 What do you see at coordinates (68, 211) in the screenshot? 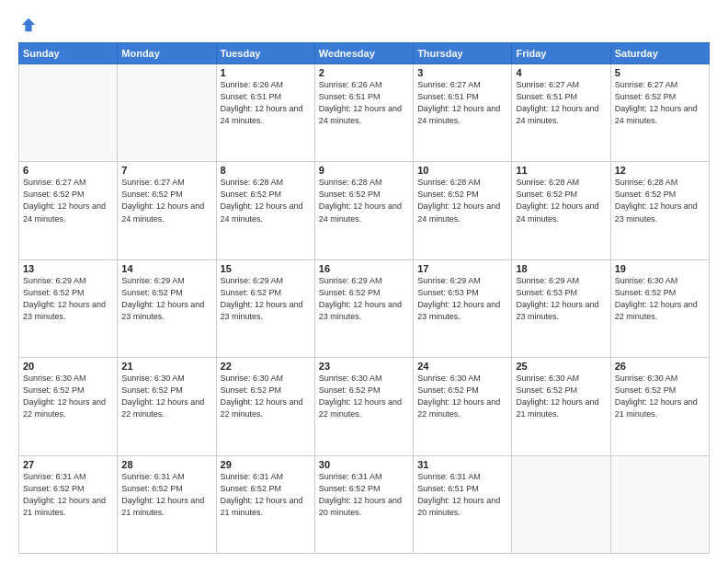
I see `calendar-cell: 6Sunrise: 6:27 AM Sunset: 6:52 PM Daylig…` at bounding box center [68, 211].